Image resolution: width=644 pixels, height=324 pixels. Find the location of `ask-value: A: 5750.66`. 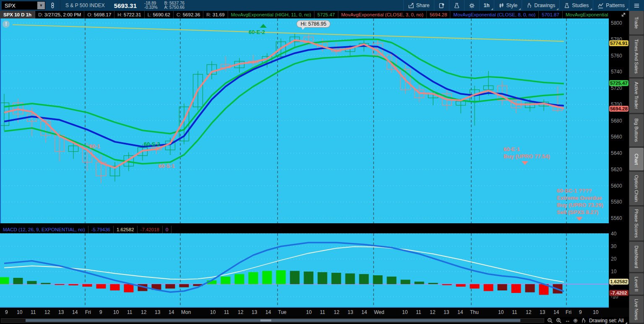

ask-value: A: 5750.66 is located at coordinates (174, 8).